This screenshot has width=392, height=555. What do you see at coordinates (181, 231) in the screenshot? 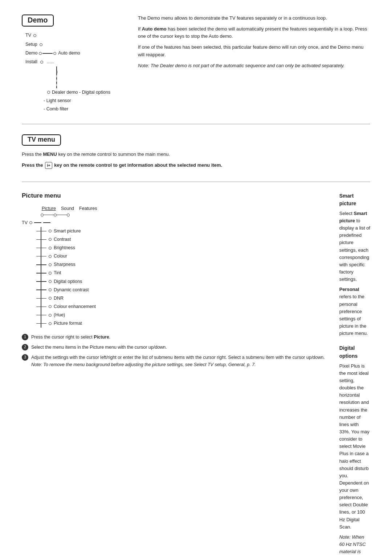
I see `pic-item-smart-picture: Smart picture` at bounding box center [181, 231].